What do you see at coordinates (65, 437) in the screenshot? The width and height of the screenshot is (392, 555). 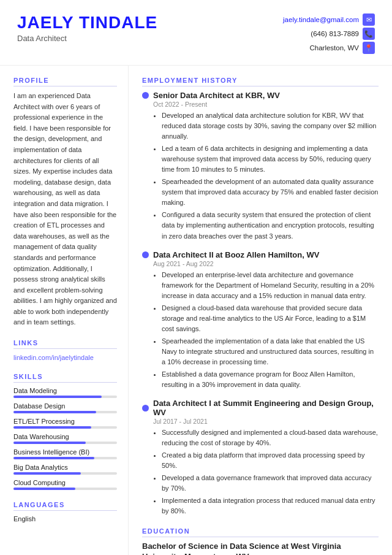 I see `skill-name: Data Warehousing` at bounding box center [65, 437].